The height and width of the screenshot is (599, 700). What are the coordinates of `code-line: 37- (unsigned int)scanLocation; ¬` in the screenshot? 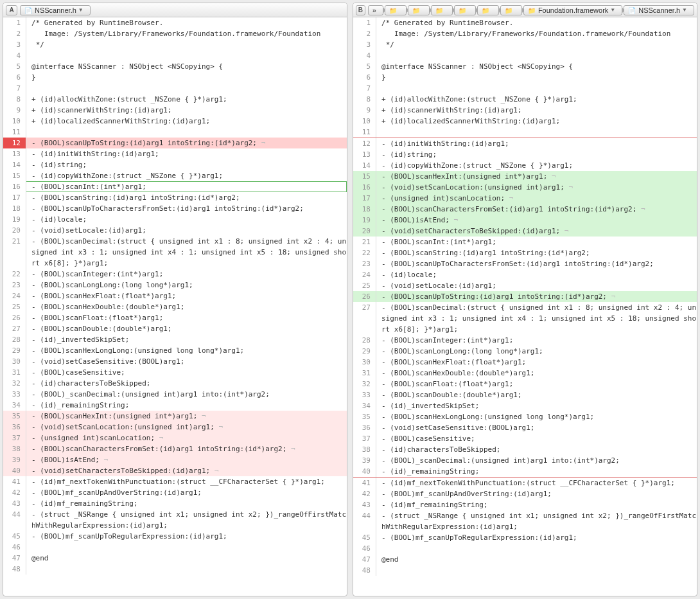 It's located at (175, 438).